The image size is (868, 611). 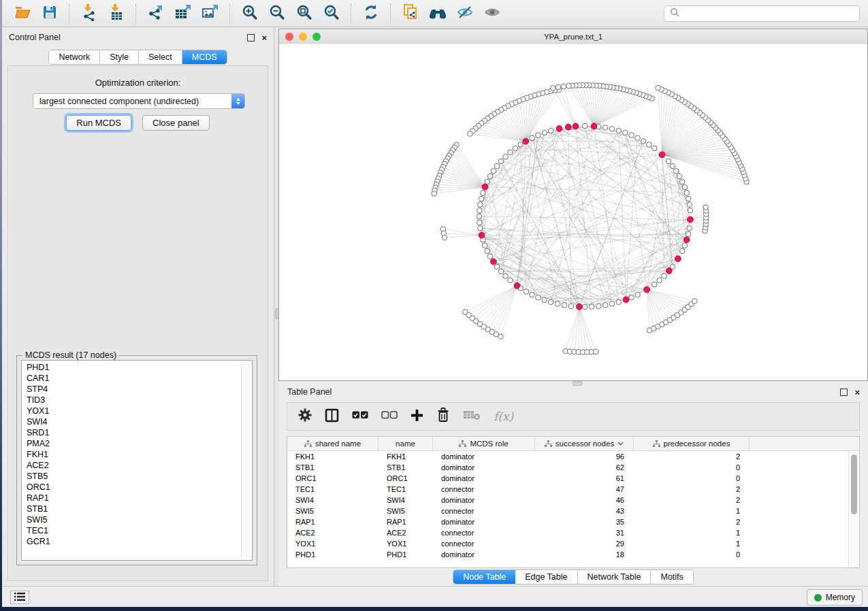 What do you see at coordinates (264, 38) in the screenshot?
I see `close-panel-icon: ×` at bounding box center [264, 38].